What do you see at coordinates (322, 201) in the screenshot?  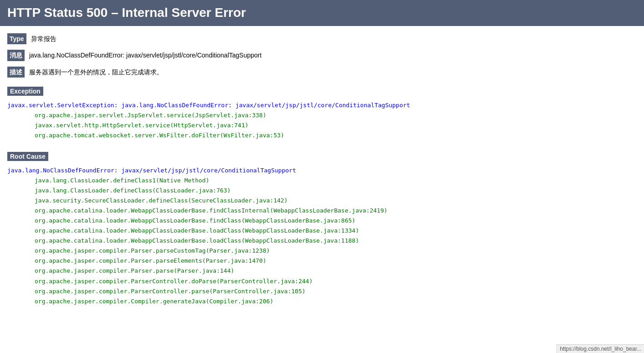 I see `root-cause-line-3: java.security.SecureClassLoader.defineCl…` at bounding box center [322, 201].